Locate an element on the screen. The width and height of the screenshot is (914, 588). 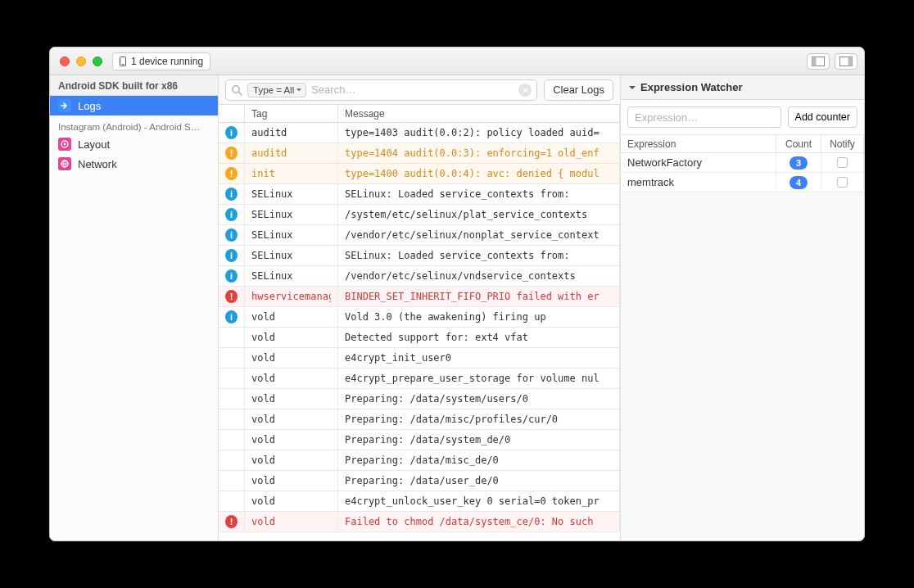
log-message: Detected support for: ext4 vfat is located at coordinates (437, 337).